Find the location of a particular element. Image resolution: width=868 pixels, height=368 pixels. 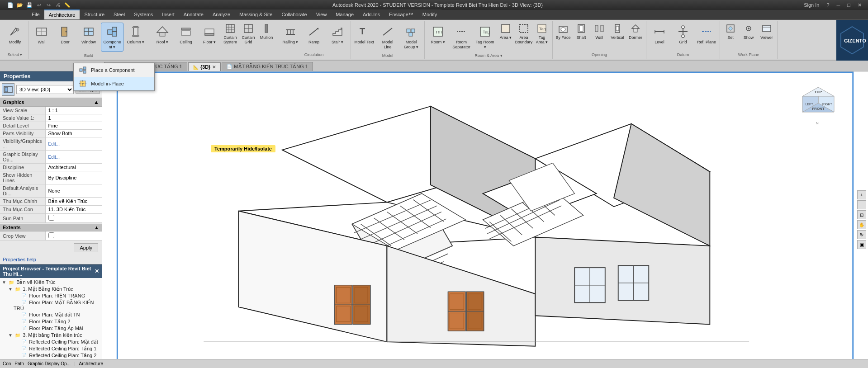

vertical-button: Vertical is located at coordinates (617, 32).